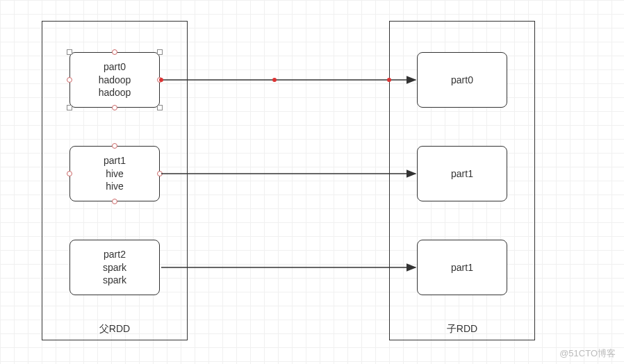 This screenshot has height=364, width=624. I want to click on child-part2: part1, so click(462, 267).